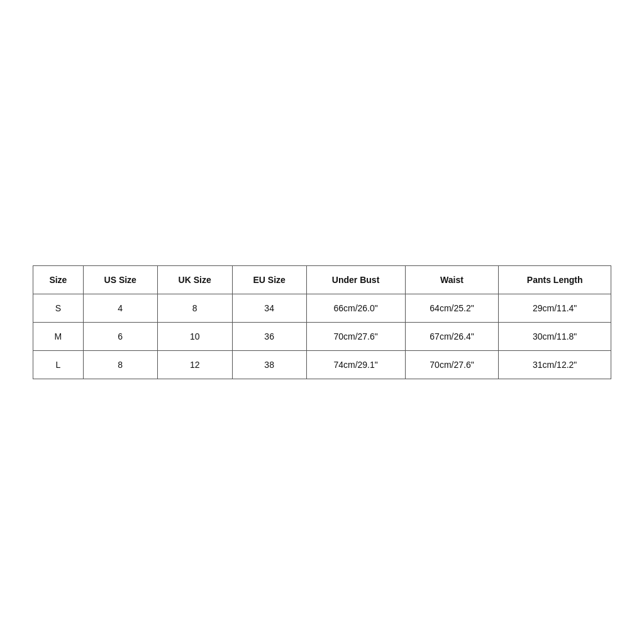 The height and width of the screenshot is (644, 644). What do you see at coordinates (452, 336) in the screenshot?
I see `cell-waist-m: 67cm/26.4"` at bounding box center [452, 336].